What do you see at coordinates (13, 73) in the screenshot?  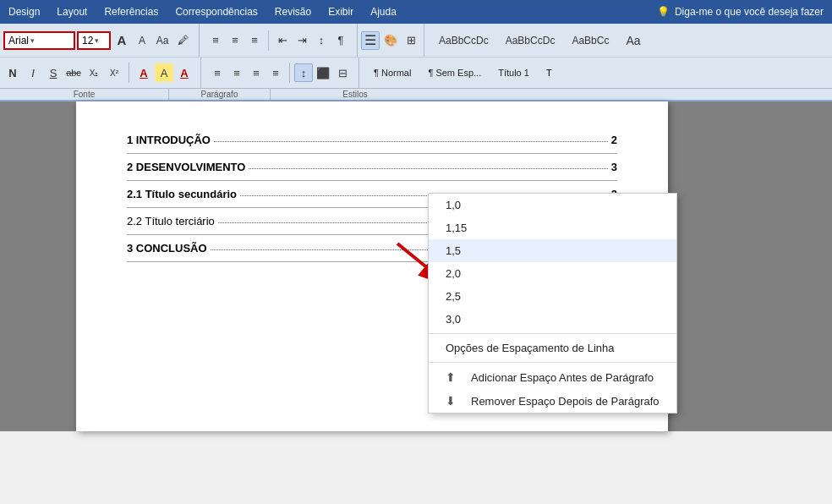 I see `bold-button: N` at bounding box center [13, 73].